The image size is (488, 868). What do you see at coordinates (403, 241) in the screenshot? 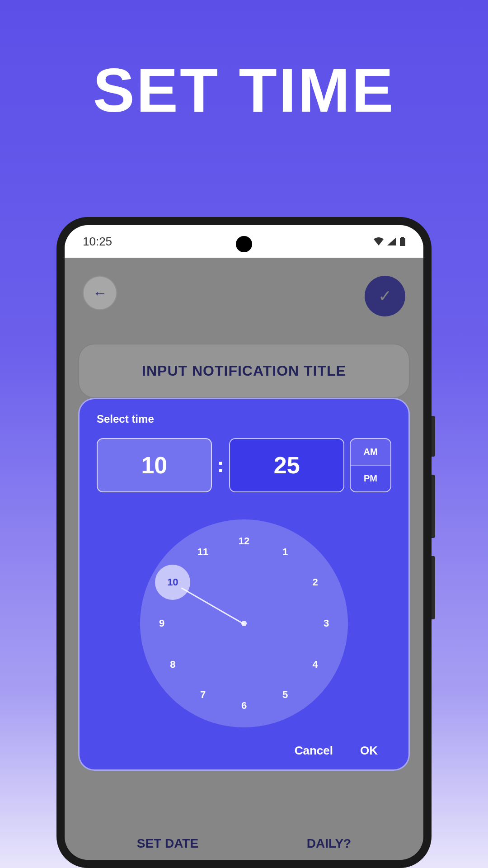
I see `battery-icon` at bounding box center [403, 241].